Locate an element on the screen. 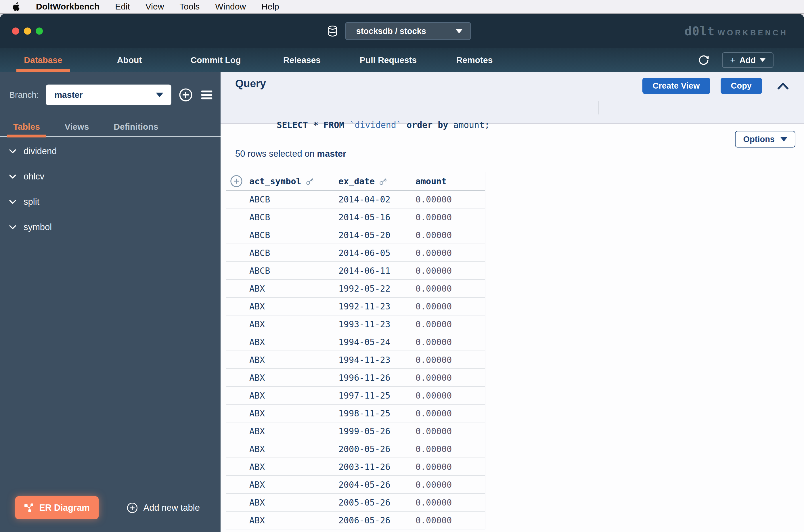  menu-item: Edit is located at coordinates (122, 7).